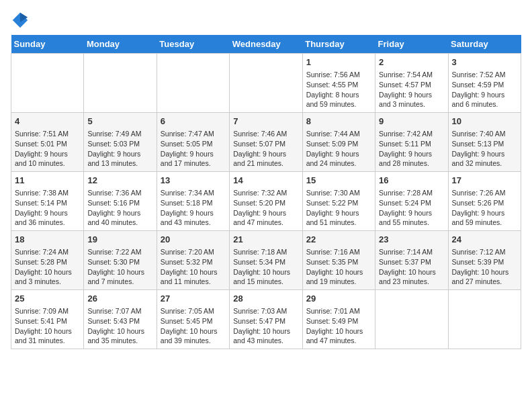 Image resolution: width=532 pixels, height=411 pixels. I want to click on sunrise-text: Sunrise: 7:18 AM, so click(260, 252).